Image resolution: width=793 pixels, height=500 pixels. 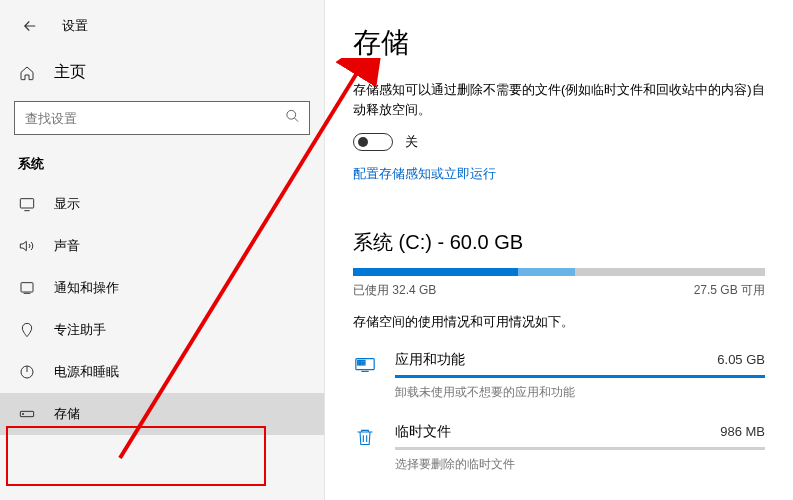 I want to click on sidebar-item-sound: 声音, so click(x=162, y=246).